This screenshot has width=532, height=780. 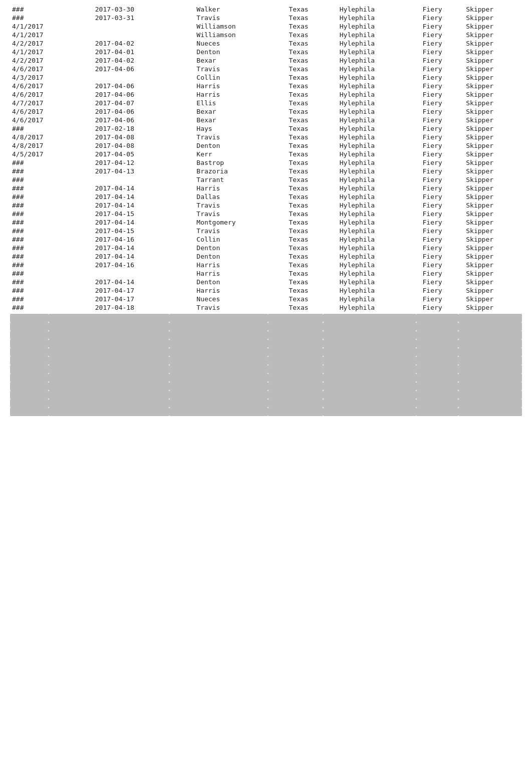 What do you see at coordinates (240, 197) in the screenshot?
I see `cell-county: Dallas` at bounding box center [240, 197].